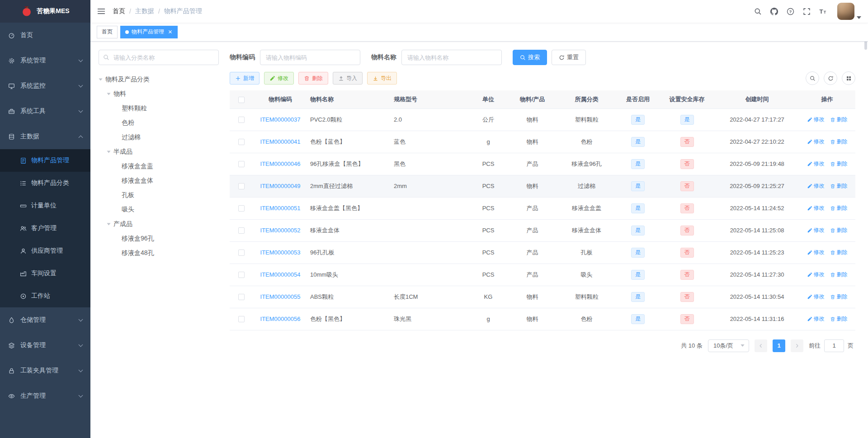  I want to click on help-icon, so click(790, 12).